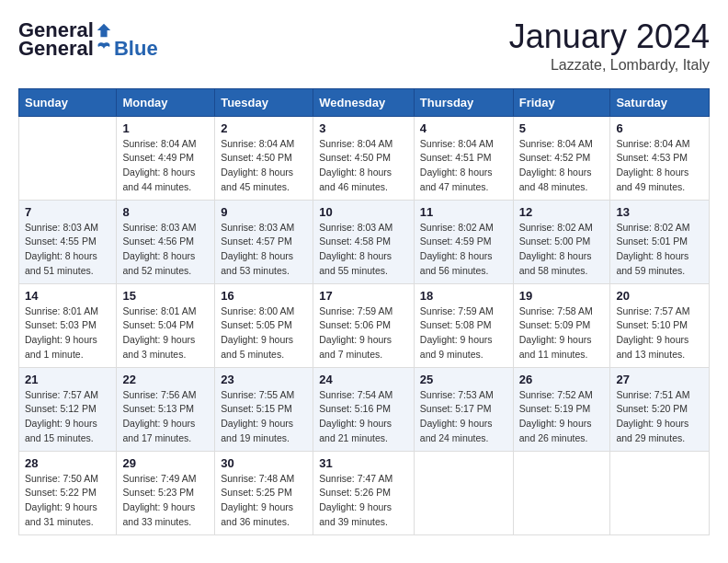 This screenshot has width=728, height=563. What do you see at coordinates (364, 102) in the screenshot?
I see `calendar-header-row: Sunday Monday Tuesday Wednesday Thursday…` at bounding box center [364, 102].